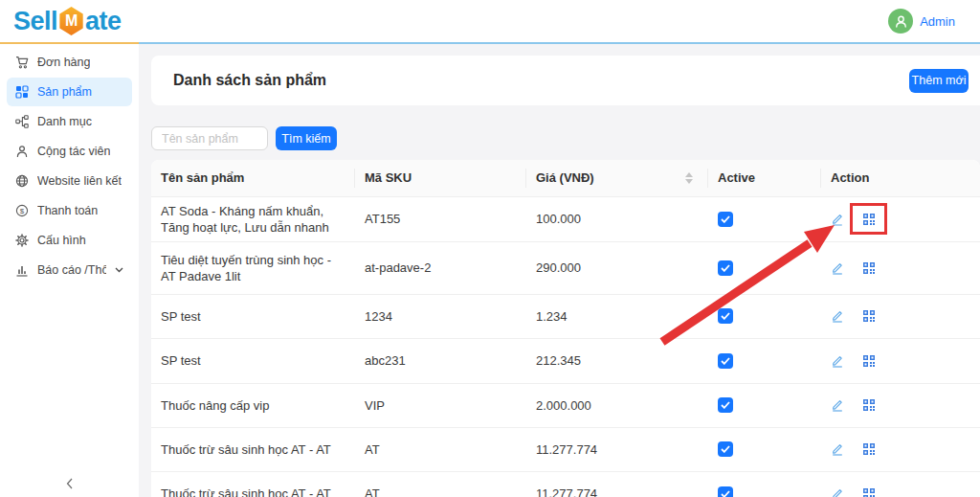 The width and height of the screenshot is (980, 497). Describe the element at coordinates (69, 484) in the screenshot. I see `sidebar-collapse-button` at that location.